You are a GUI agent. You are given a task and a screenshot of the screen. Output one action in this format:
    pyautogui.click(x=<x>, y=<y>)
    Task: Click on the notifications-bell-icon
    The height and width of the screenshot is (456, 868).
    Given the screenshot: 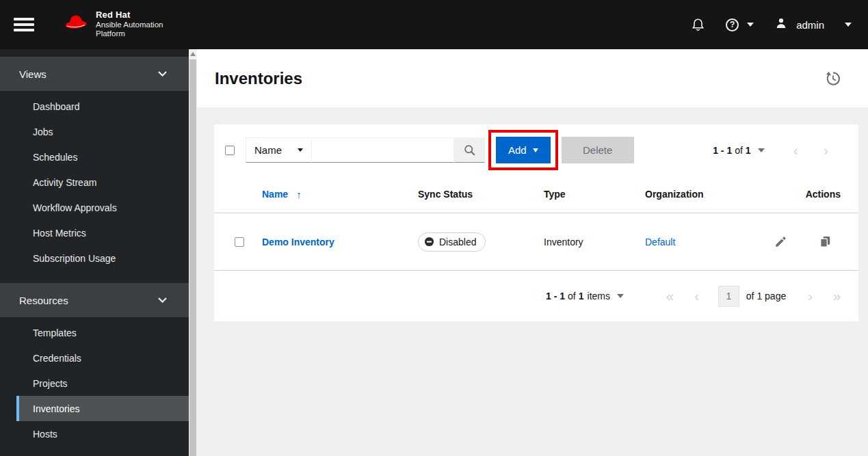 What is the action you would take?
    pyautogui.click(x=698, y=25)
    